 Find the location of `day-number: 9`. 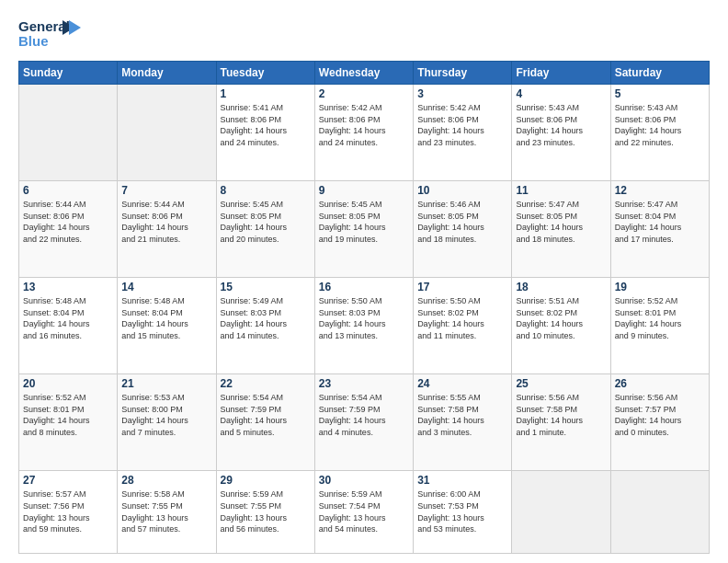

day-number: 9 is located at coordinates (364, 190).